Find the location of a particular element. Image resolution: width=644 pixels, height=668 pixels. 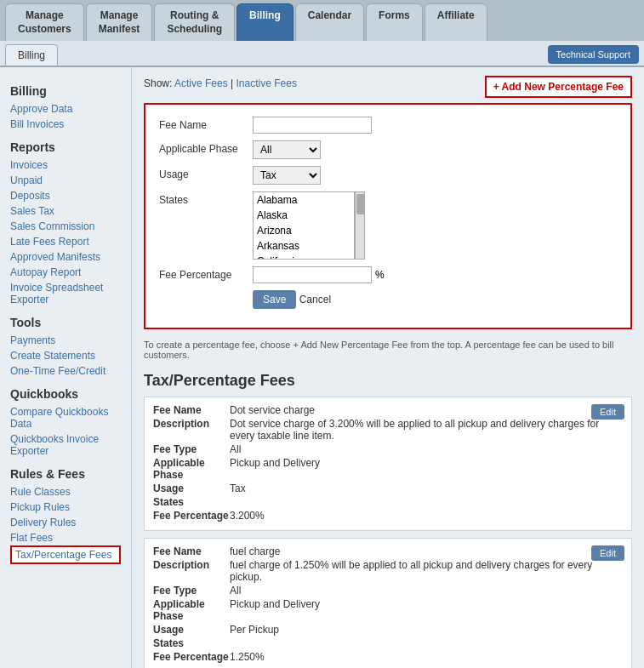

sidebar-item-invoice-spreadsheet-exporter: Invoice SpreadsheetExporter is located at coordinates (66, 294).